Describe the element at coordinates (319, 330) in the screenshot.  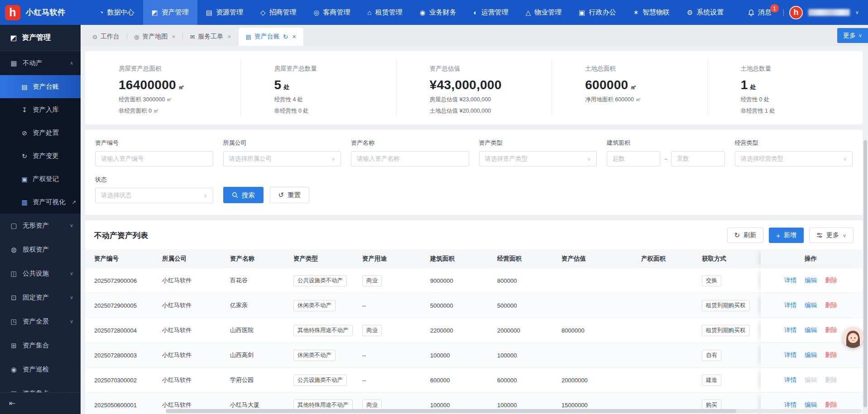
I see `cell: 其他特殊用途不动产` at that location.